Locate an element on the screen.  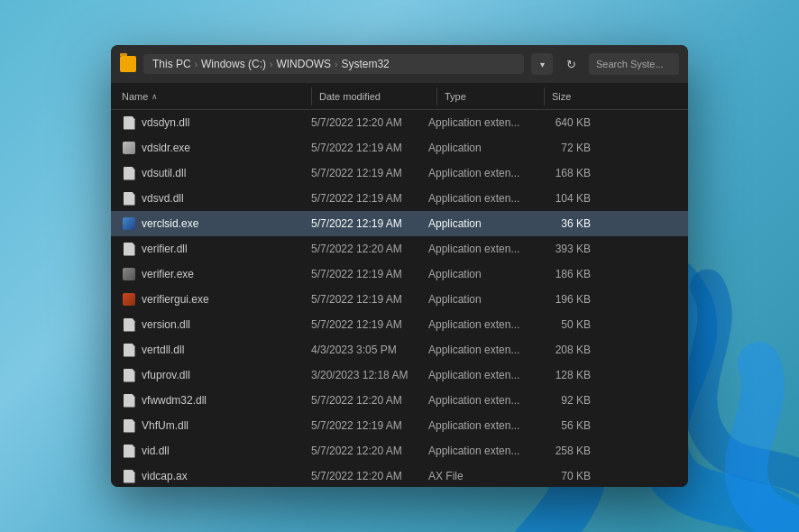
breadcrumb-system32: System32 is located at coordinates (364, 64).